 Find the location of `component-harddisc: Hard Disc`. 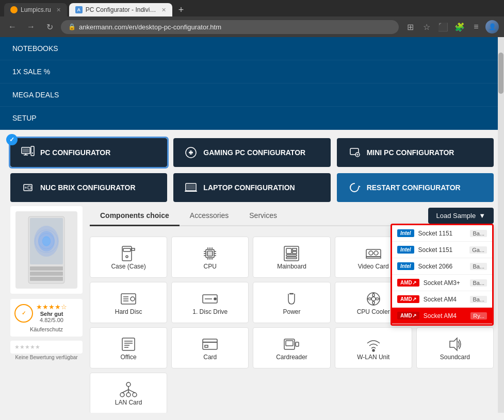

component-harddisc: Hard Disc is located at coordinates (128, 303).